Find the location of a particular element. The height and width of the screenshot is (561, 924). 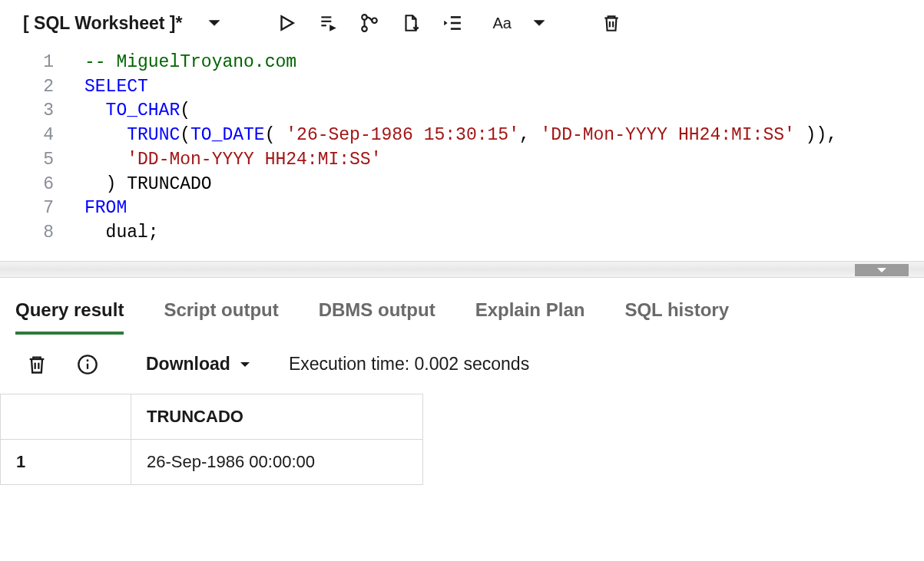

row-number: 1 is located at coordinates (66, 462).